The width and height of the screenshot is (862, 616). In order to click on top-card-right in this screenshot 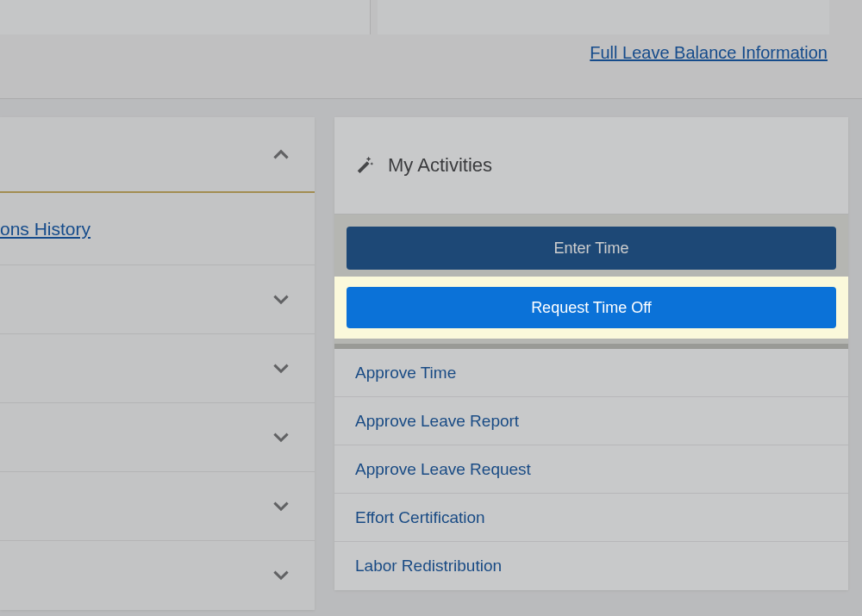, I will do `click(603, 17)`.